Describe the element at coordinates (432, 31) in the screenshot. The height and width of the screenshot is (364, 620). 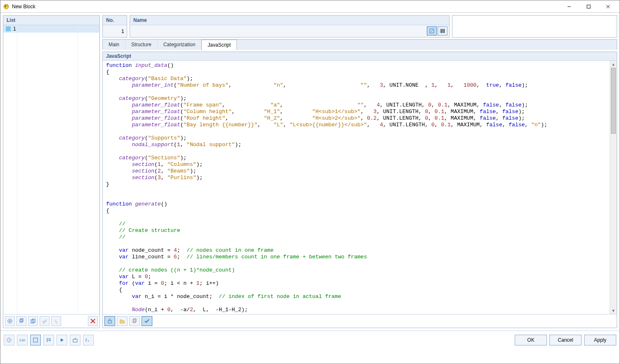
I see `edit-name-button` at that location.